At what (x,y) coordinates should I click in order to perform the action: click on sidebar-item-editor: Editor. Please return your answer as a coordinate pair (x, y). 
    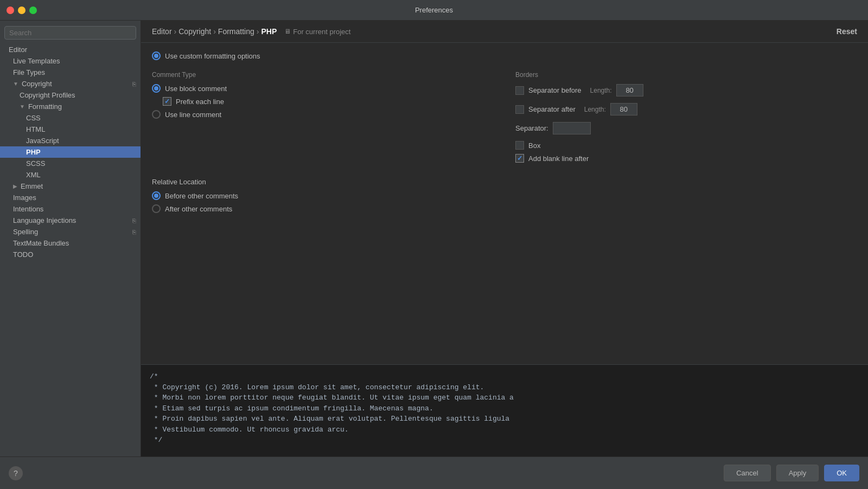
    Looking at the image, I should click on (71, 50).